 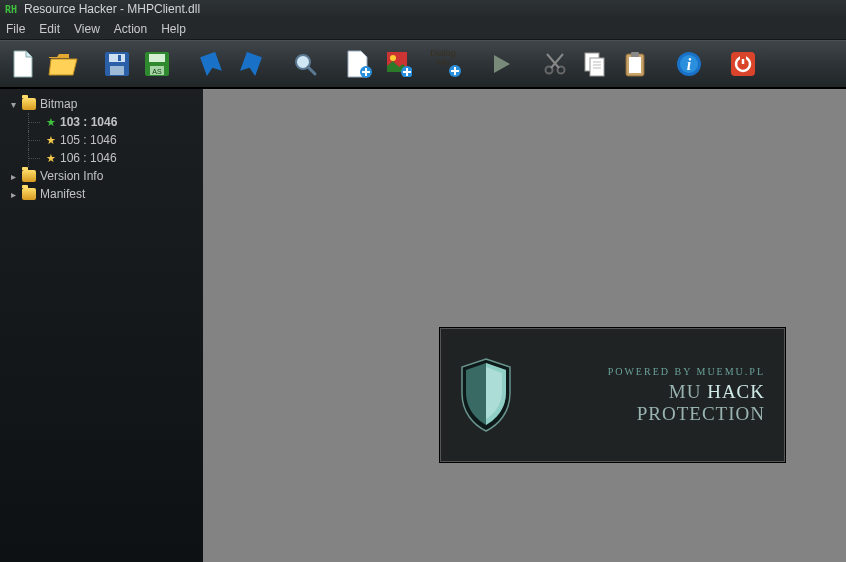 I want to click on bookmark-left-icon, so click(x=211, y=64).